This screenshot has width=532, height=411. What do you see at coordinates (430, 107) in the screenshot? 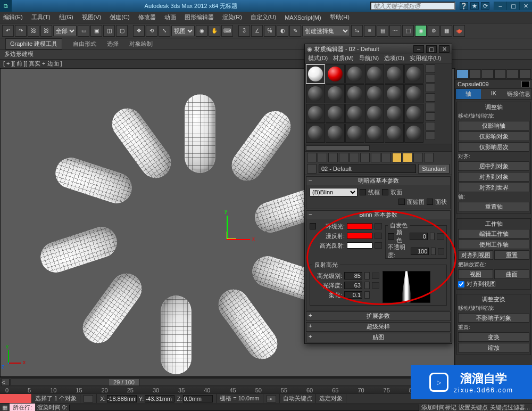
I see `videocheck-icon` at bounding box center [430, 107].